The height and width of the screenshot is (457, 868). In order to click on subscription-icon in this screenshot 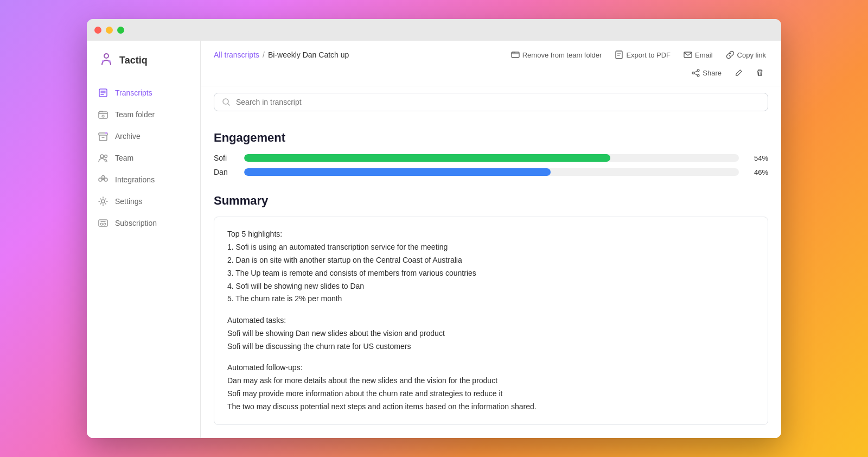, I will do `click(103, 223)`.